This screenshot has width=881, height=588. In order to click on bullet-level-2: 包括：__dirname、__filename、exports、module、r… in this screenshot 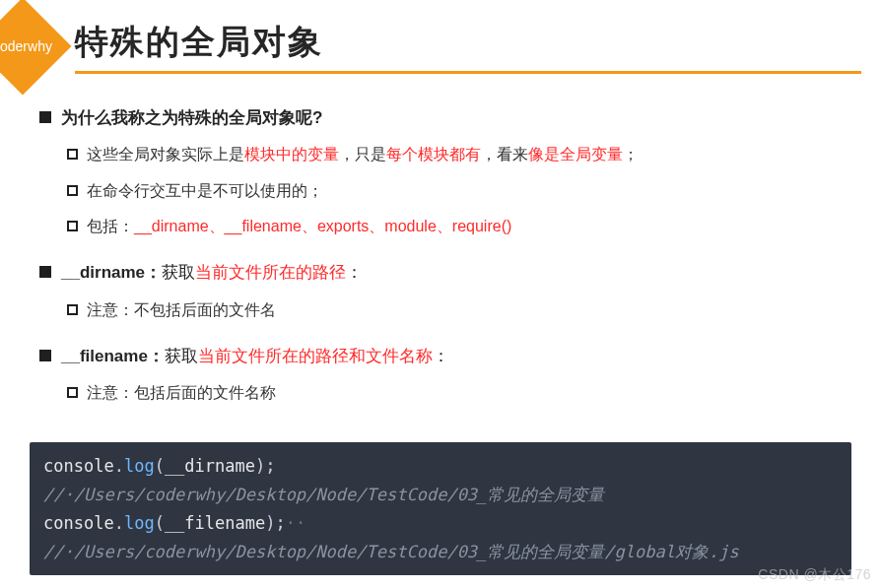, I will do `click(459, 227)`.